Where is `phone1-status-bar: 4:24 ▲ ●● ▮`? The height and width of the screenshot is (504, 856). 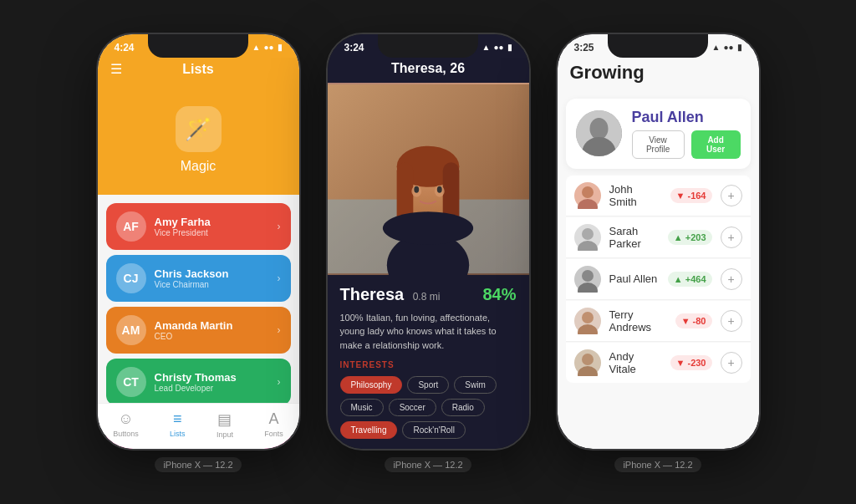 phone1-status-bar: 4:24 ▲ ●● ▮ is located at coordinates (199, 46).